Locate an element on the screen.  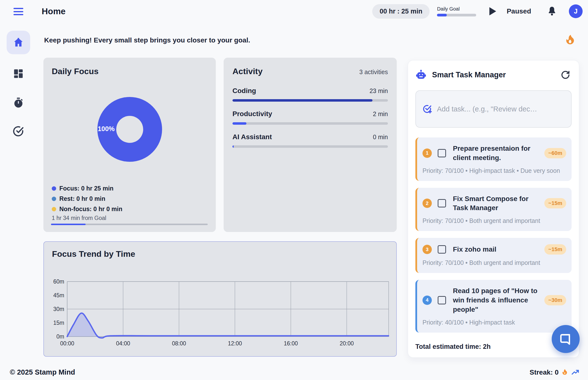
daily-goal-label: Daily Goal is located at coordinates (457, 9).